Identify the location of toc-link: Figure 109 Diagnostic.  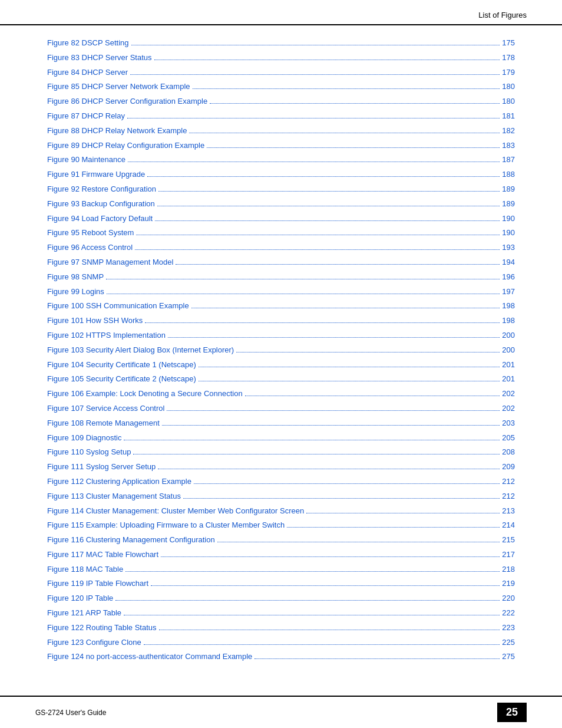
(84, 439).